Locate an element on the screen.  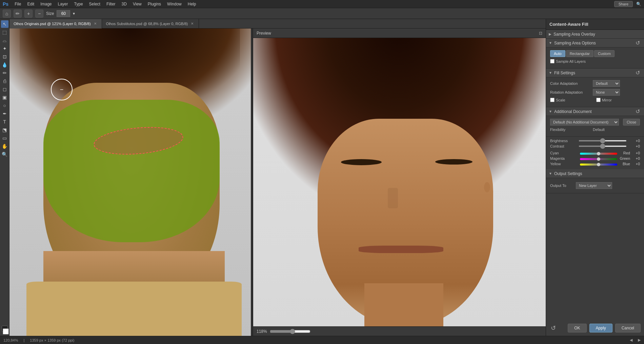
menu-image: Image is located at coordinates (46, 4).